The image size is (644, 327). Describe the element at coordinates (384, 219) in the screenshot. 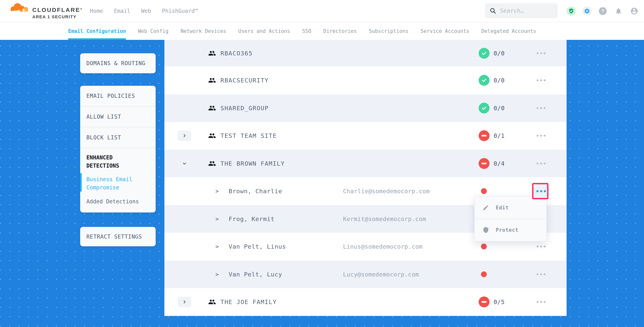

I see `user-email: Kermit@somedemocorp.com` at that location.